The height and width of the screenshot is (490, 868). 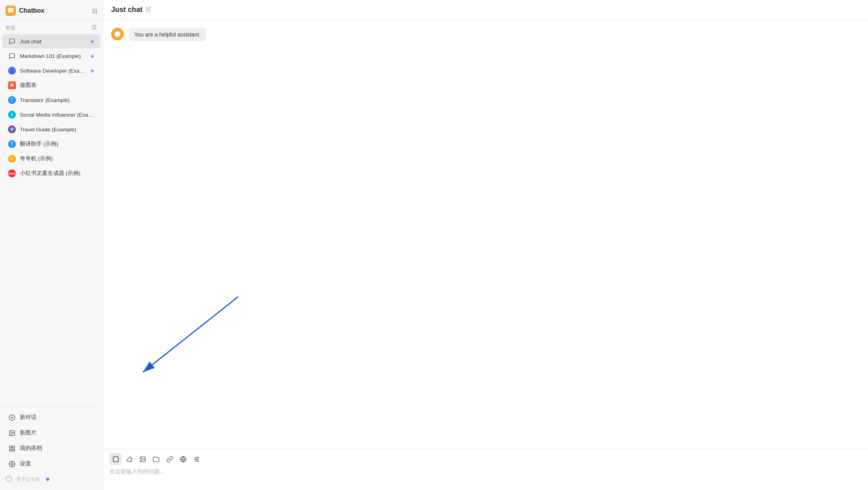 What do you see at coordinates (48, 479) in the screenshot?
I see `update-dot` at bounding box center [48, 479].